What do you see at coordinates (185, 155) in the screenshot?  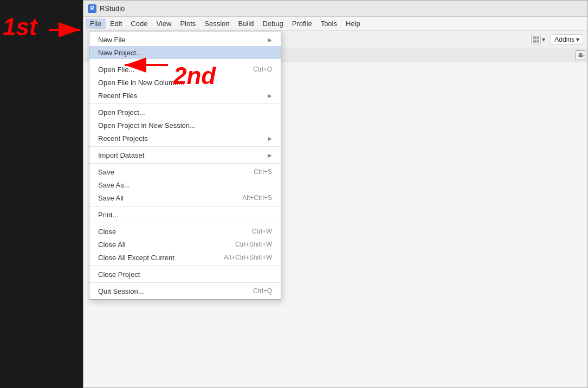 I see `menu-import-dataset: Import Dataset` at bounding box center [185, 155].